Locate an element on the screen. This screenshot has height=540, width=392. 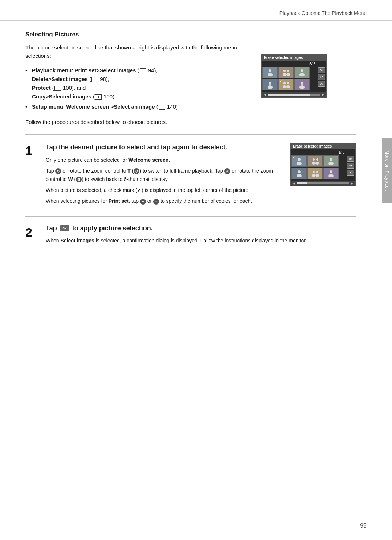
step1-counter: 1/ 5 is located at coordinates (323, 153).